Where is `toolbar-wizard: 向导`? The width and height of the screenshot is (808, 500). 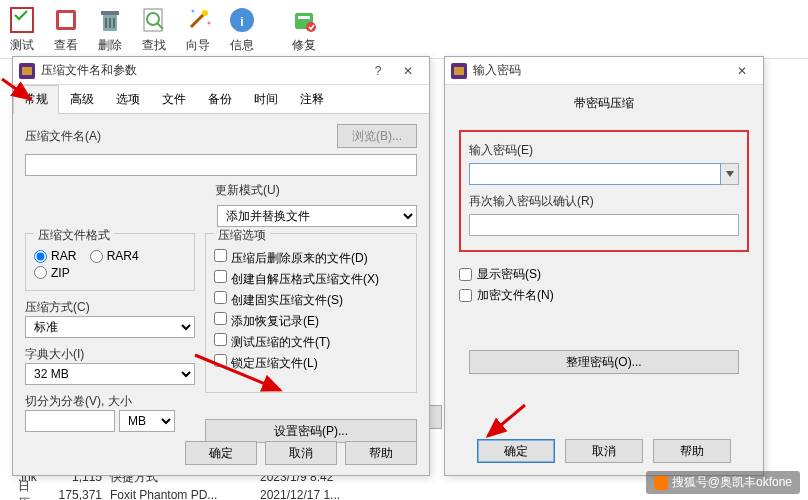
toolbar-wizard: 向导 is located at coordinates (198, 29).